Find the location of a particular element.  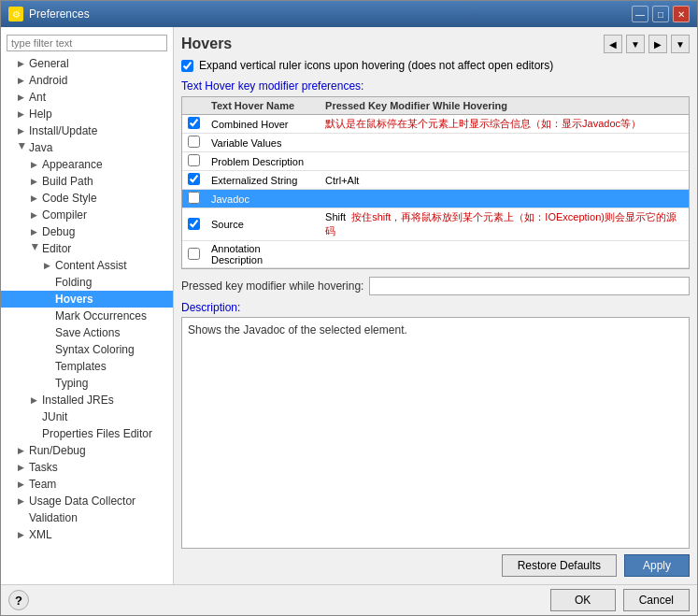

ok-button: OK is located at coordinates (583, 600).